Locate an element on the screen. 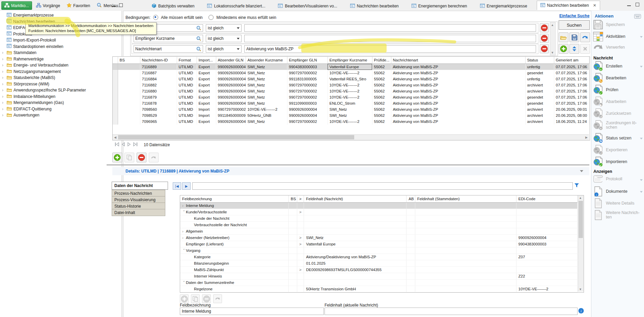 This screenshot has width=644, height=317. table-row: 7116878UTILMDExport9900926000004SWI_Netz… is located at coordinates (351, 103).